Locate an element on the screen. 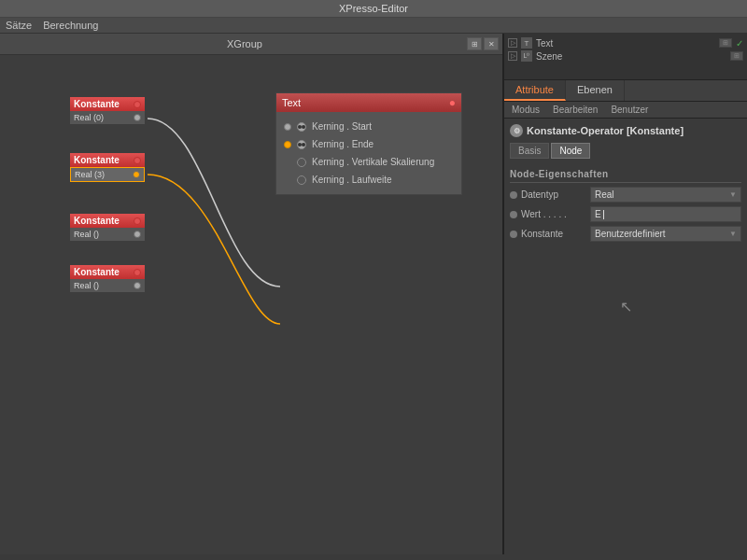  app-title: XPresso-Editor is located at coordinates (374, 8).